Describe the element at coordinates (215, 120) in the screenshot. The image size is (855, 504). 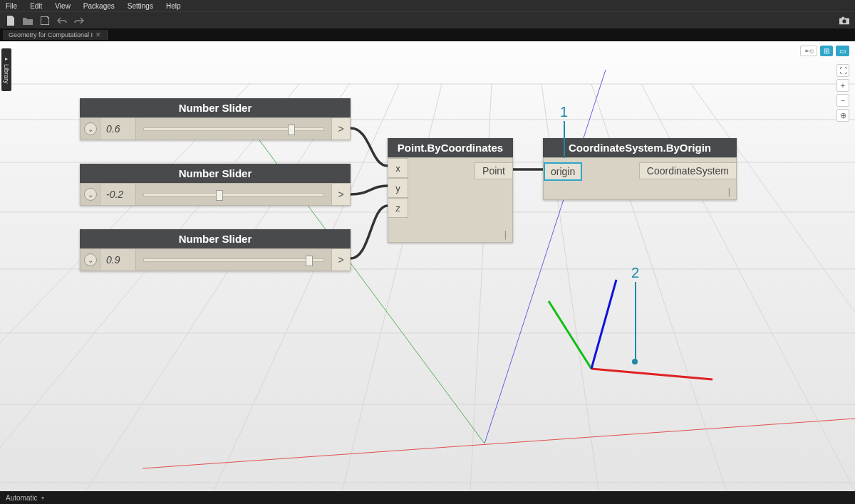
I see `node-number-slider-1: Number Slider ⌄ 0.6 >` at that location.